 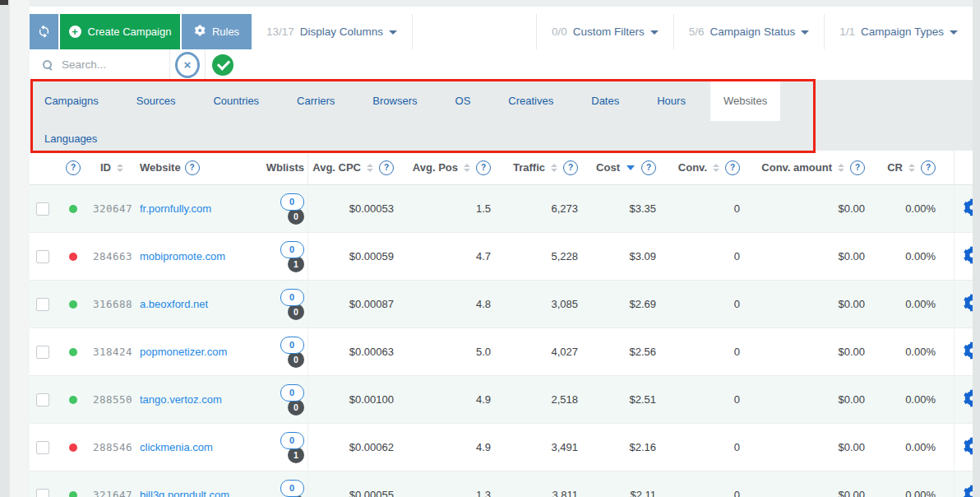 What do you see at coordinates (352, 209) in the screenshot?
I see `cell-avg-cpc: $0.00053` at bounding box center [352, 209].